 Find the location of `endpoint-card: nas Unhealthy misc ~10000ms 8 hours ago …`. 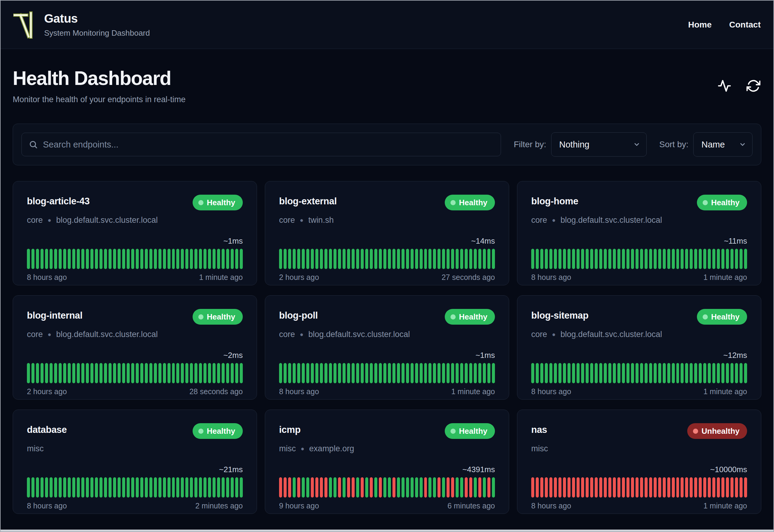

endpoint-card: nas Unhealthy misc ~10000ms 8 hours ago … is located at coordinates (639, 462).